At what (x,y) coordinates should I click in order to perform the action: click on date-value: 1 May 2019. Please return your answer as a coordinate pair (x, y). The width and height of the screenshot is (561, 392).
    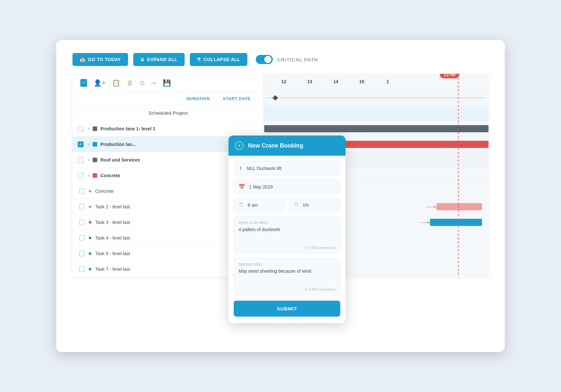
    Looking at the image, I should click on (261, 187).